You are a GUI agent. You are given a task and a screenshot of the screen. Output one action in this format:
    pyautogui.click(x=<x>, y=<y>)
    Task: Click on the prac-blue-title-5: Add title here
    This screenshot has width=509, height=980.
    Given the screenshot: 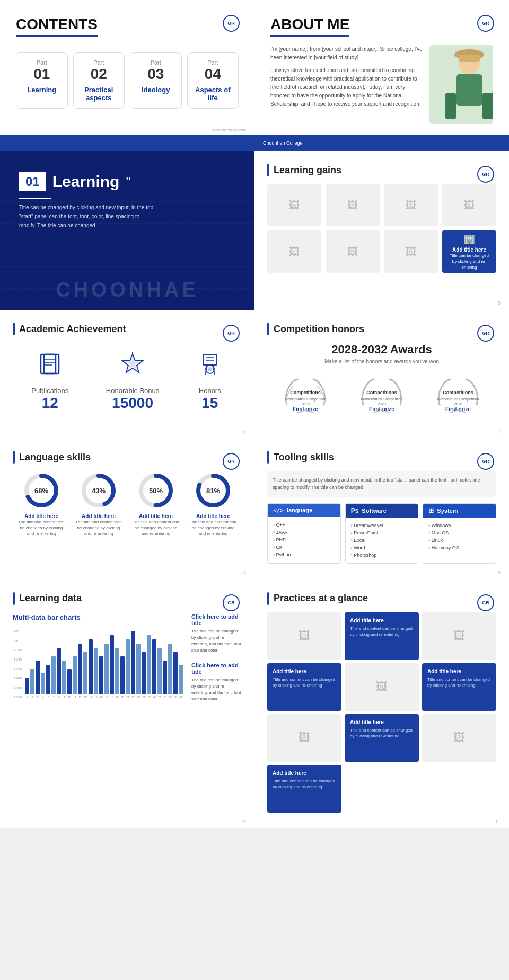 What is the action you would take?
    pyautogui.click(x=289, y=773)
    